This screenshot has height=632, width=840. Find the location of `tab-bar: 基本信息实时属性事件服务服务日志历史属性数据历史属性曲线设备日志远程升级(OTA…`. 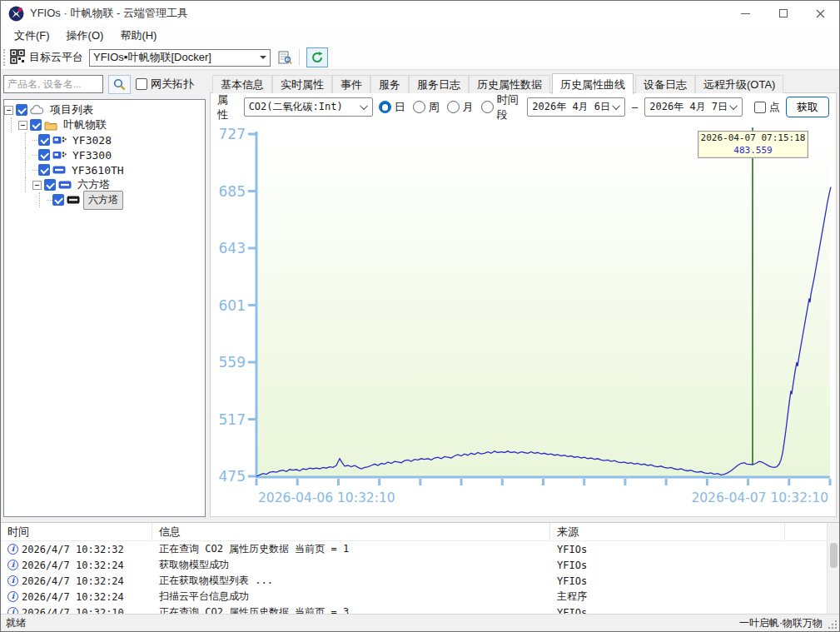

tab-bar: 基本信息实时属性事件服务服务日志历史属性数据历史属性曲线设备日志远程升级(OTA… is located at coordinates (523, 83).